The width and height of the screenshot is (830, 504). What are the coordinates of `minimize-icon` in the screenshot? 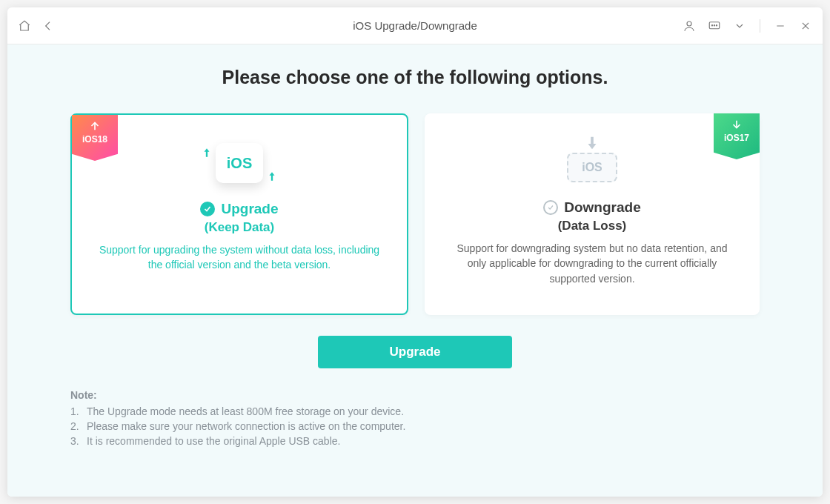 It's located at (780, 26).